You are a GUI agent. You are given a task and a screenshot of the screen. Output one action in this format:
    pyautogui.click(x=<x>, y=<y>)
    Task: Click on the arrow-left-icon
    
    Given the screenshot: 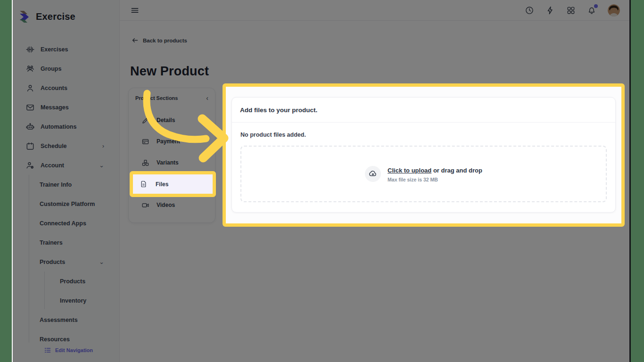 What is the action you would take?
    pyautogui.click(x=135, y=41)
    